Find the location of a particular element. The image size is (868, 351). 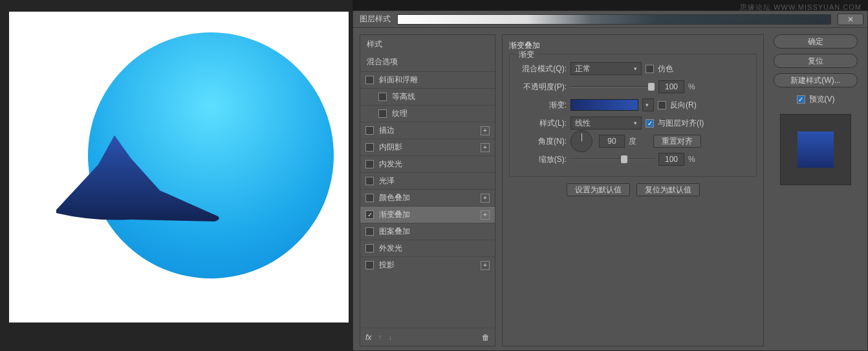

styles-header: 样式 is located at coordinates (428, 44).